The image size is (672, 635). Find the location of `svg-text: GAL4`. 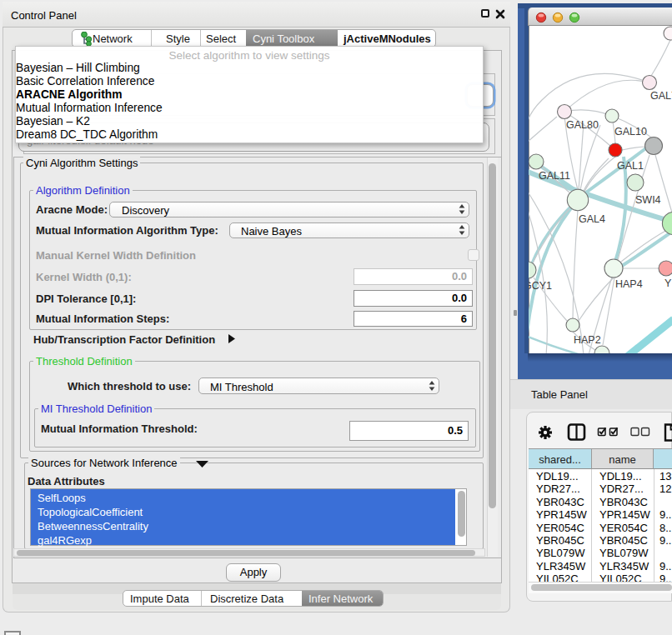

svg-text: GAL4 is located at coordinates (592, 219).